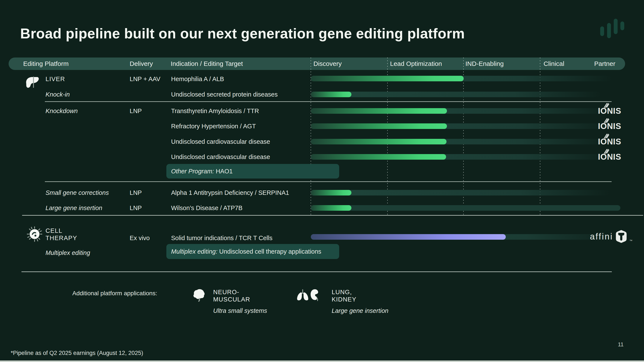 The image size is (644, 362). Describe the element at coordinates (74, 208) in the screenshot. I see `platform-label-large-gene-insertion: Large gene insertion` at that location.